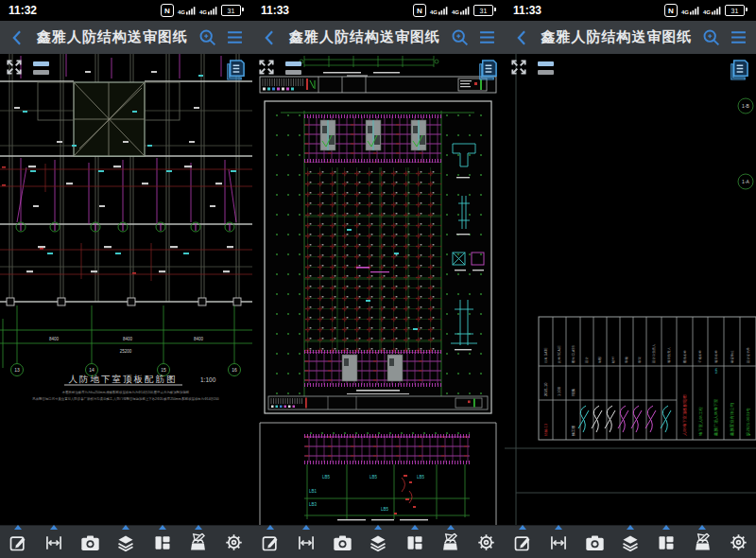 This screenshot has width=756, height=558. I want to click on dimension-total-text: 25200, so click(127, 352).